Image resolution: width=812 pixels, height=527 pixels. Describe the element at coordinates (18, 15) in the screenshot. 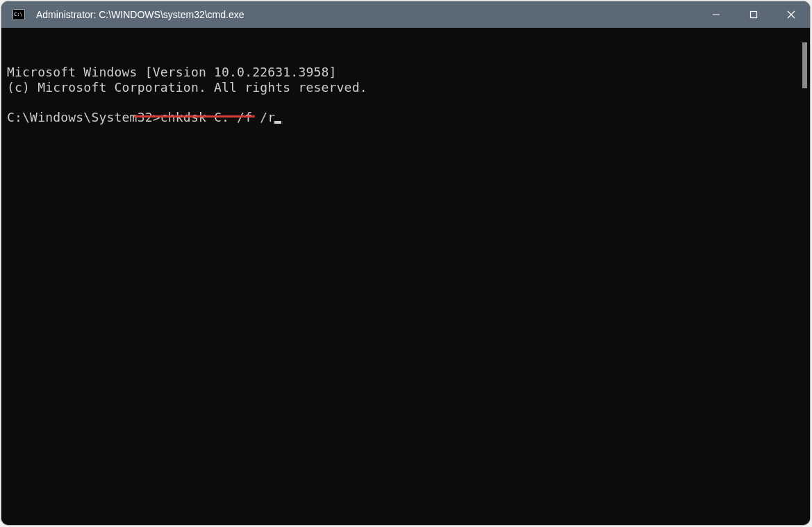

I see `svg-text: C:\` at that location.